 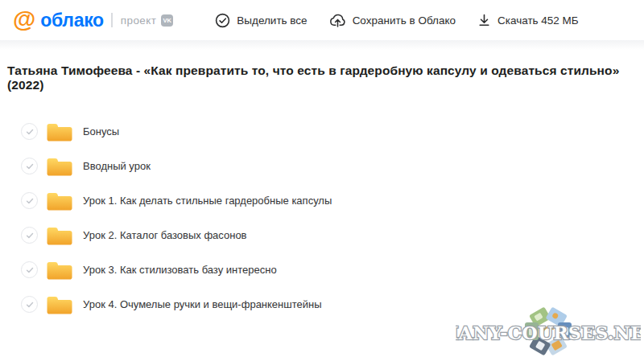 What do you see at coordinates (404, 21) in the screenshot?
I see `save-to-cloud-label: Сохранить в Облако` at bounding box center [404, 21].